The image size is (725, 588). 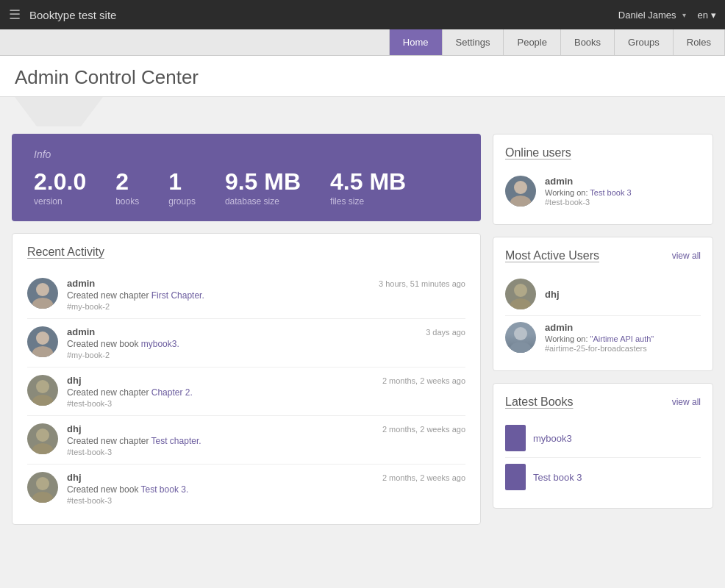 What do you see at coordinates (707, 15) in the screenshot?
I see `language-selector: en ▾` at bounding box center [707, 15].